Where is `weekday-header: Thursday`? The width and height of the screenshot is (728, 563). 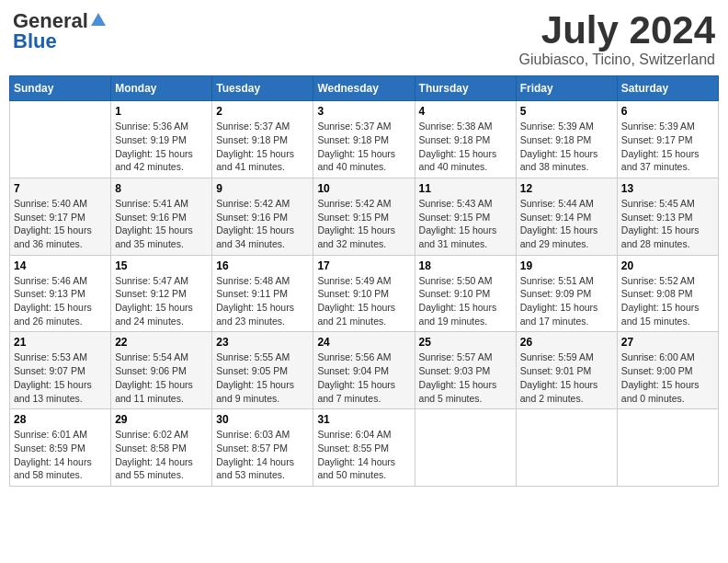 weekday-header: Thursday is located at coordinates (465, 88).